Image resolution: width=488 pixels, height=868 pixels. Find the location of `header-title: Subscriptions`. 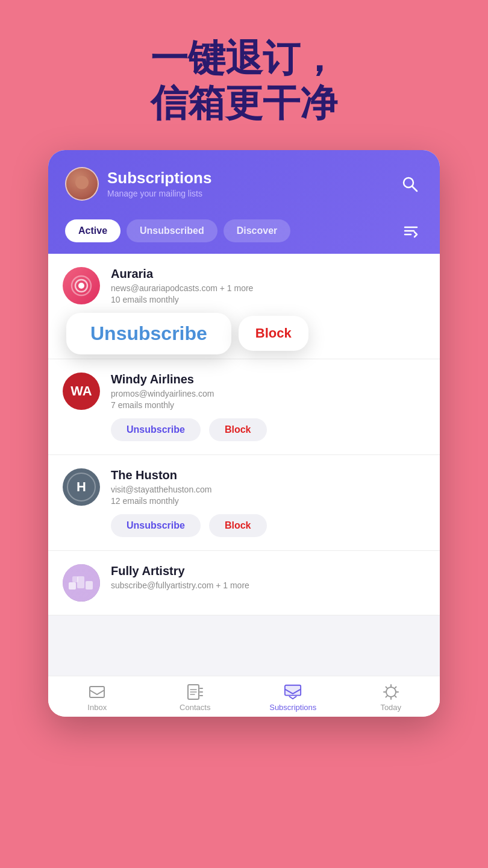

header-title: Subscriptions is located at coordinates (159, 178).